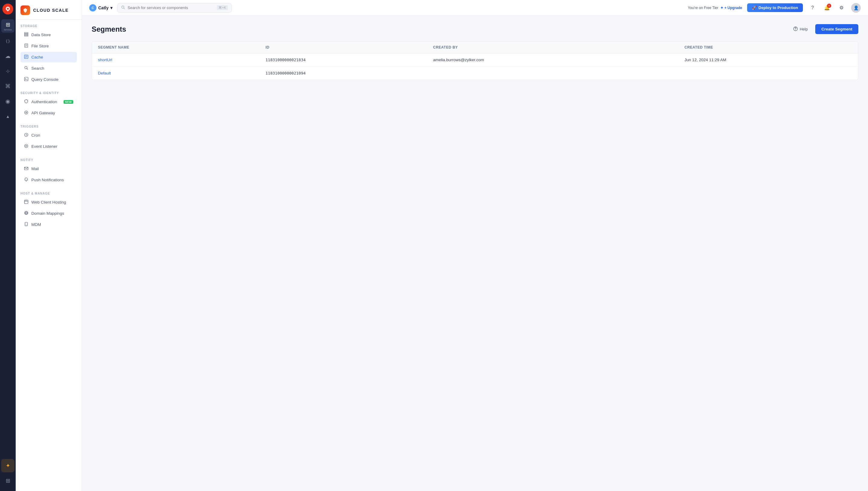 The image size is (868, 491). What do you see at coordinates (26, 180) in the screenshot?
I see `push-notifications-icon` at bounding box center [26, 180].